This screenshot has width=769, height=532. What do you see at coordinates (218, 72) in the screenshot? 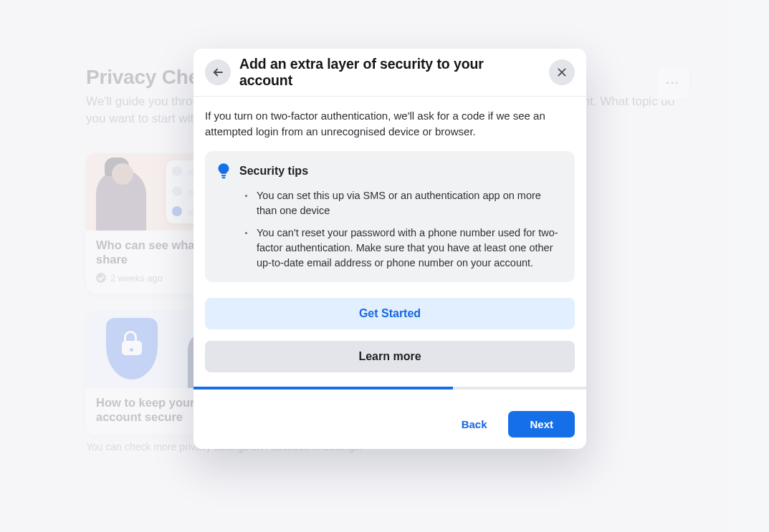
I see `arrow-left-icon` at bounding box center [218, 72].